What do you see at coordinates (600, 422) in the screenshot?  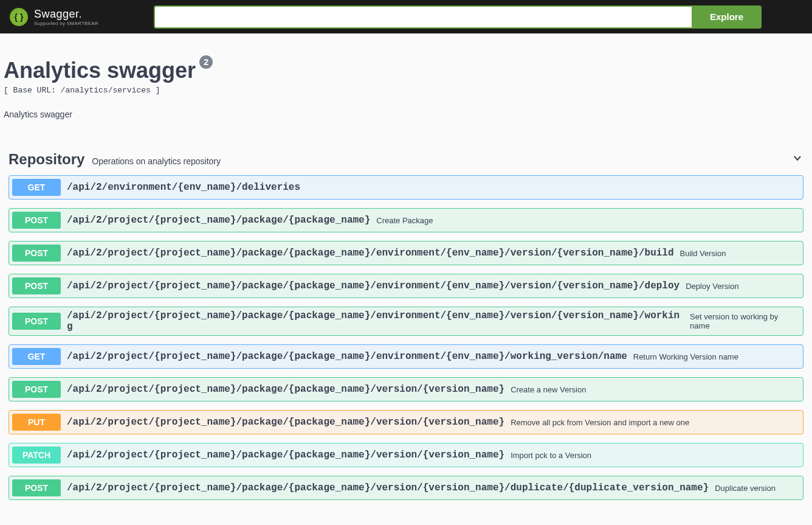 I see `operation-summary: Remove all pck from Version and import a…` at bounding box center [600, 422].